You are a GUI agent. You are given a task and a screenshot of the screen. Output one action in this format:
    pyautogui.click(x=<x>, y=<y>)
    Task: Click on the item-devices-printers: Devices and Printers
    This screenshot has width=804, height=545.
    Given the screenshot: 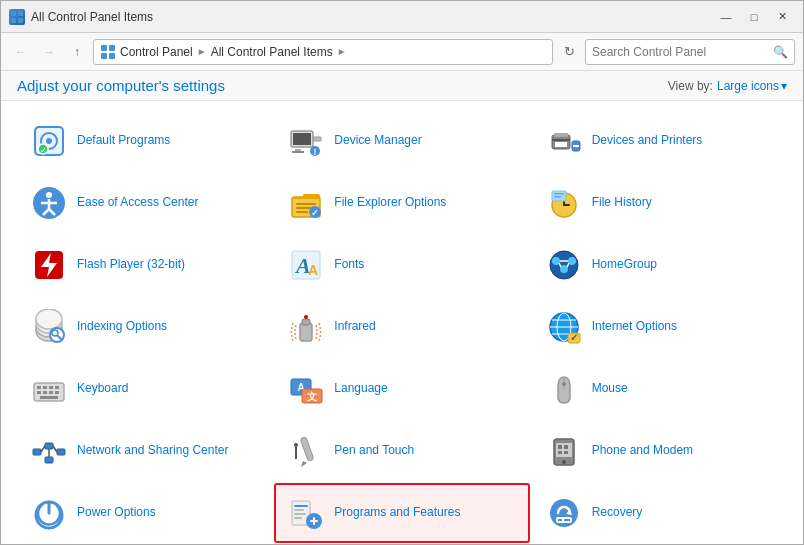 What is the action you would take?
    pyautogui.click(x=660, y=141)
    